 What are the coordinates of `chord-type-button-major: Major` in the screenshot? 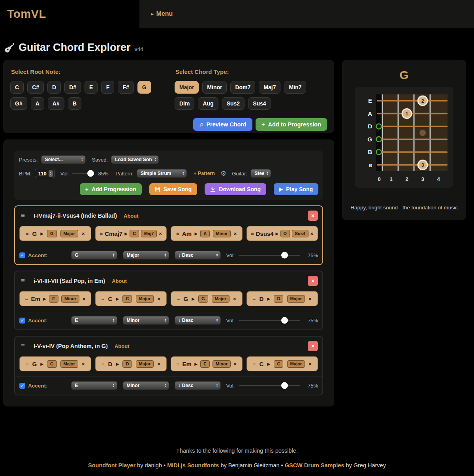 It's located at (186, 87).